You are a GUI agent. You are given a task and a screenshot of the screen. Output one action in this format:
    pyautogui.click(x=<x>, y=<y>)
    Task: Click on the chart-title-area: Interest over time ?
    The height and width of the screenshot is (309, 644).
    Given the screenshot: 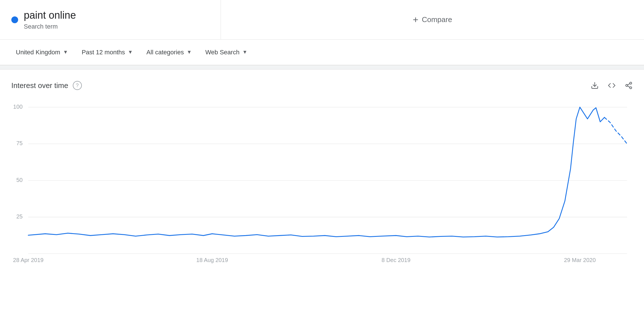 What is the action you would take?
    pyautogui.click(x=46, y=85)
    